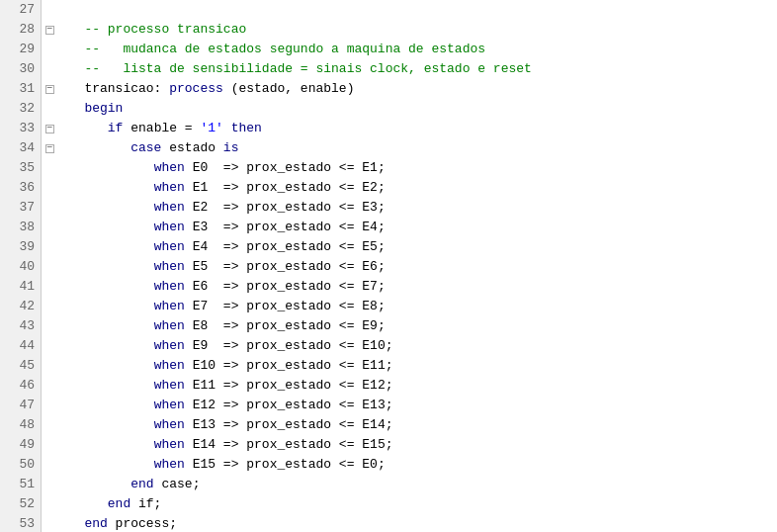  What do you see at coordinates (225, 425) in the screenshot?
I see `code-text: when E13 => prox_estado <= E14;` at bounding box center [225, 425].